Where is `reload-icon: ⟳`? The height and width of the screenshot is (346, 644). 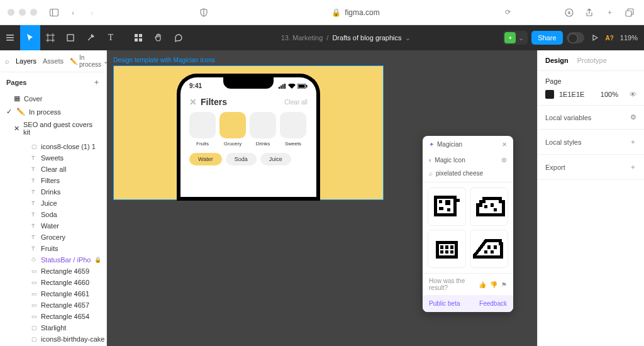
reload-icon: ⟳ is located at coordinates (508, 13).